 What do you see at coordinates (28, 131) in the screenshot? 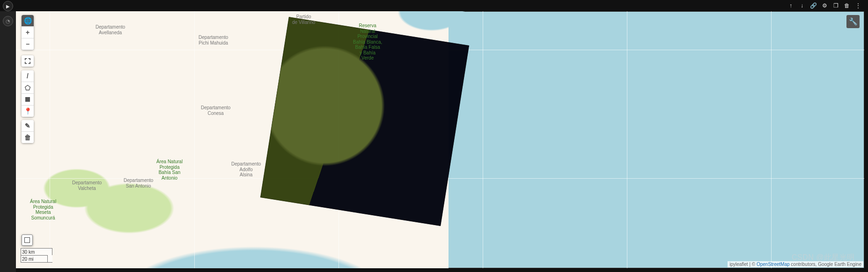
I see `edit-control-group: ✎ 🗑` at bounding box center [28, 131].